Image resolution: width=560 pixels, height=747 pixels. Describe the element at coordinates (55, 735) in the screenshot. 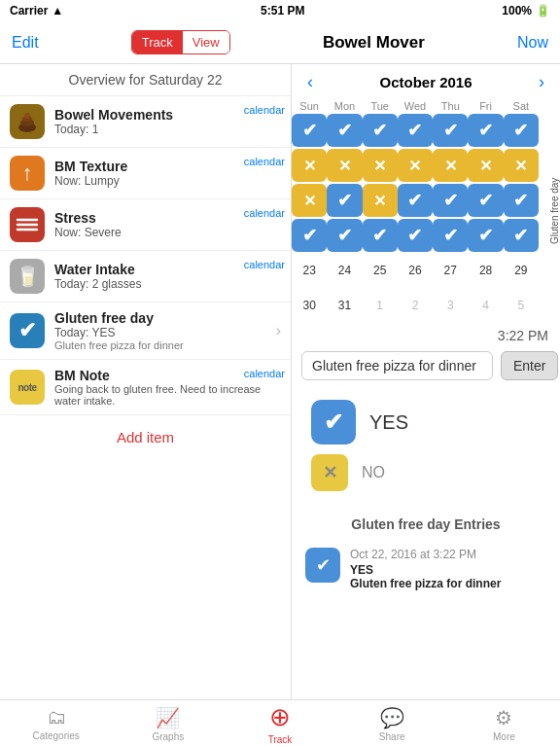

I see `categories-label: Categories` at that location.